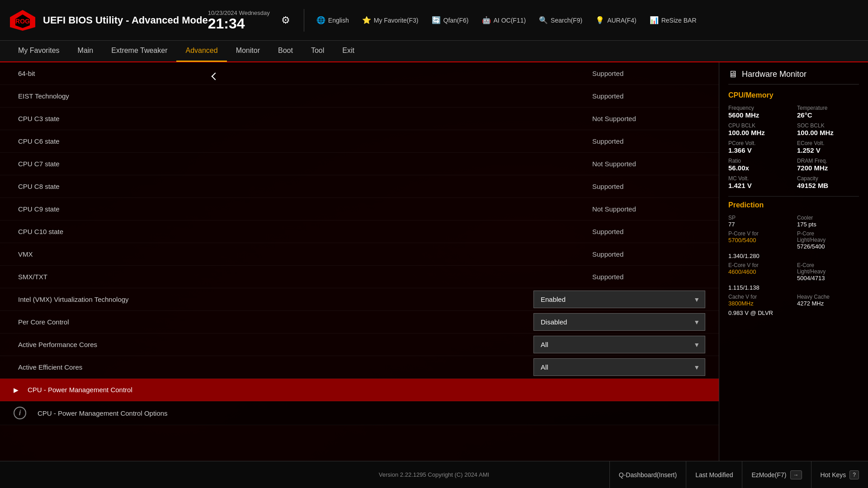 The image size is (868, 488). What do you see at coordinates (723, 475) in the screenshot?
I see `footer-right: Q-Dashboard(Insert) Last Modified EzMode…` at bounding box center [723, 475].